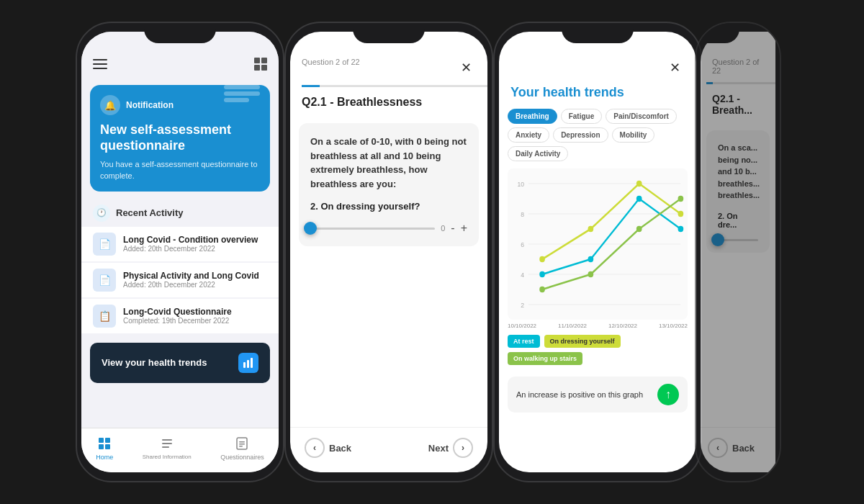  What do you see at coordinates (582, 117) in the screenshot?
I see `filter-tab-fatigue: Fatigue` at bounding box center [582, 117].